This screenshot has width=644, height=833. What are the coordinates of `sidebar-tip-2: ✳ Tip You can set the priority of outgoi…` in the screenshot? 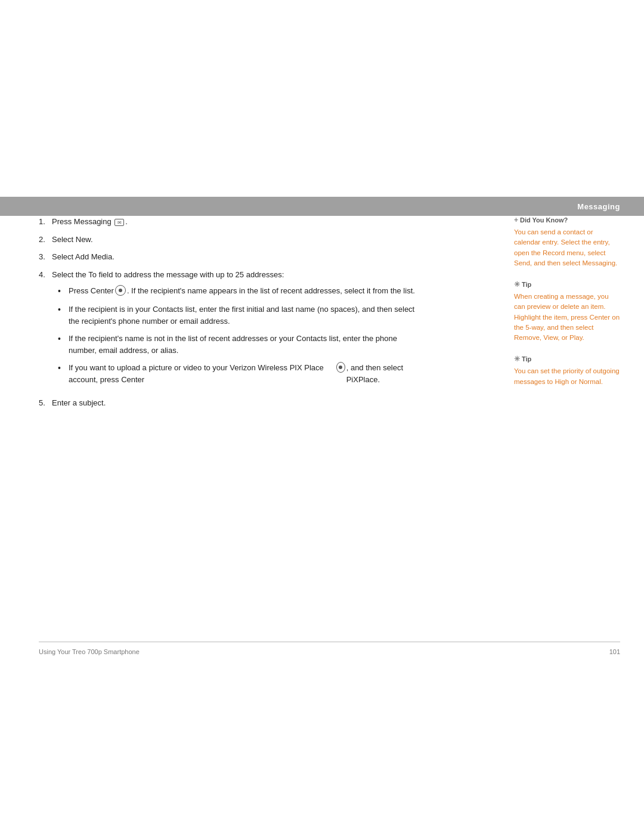 It's located at (567, 371).